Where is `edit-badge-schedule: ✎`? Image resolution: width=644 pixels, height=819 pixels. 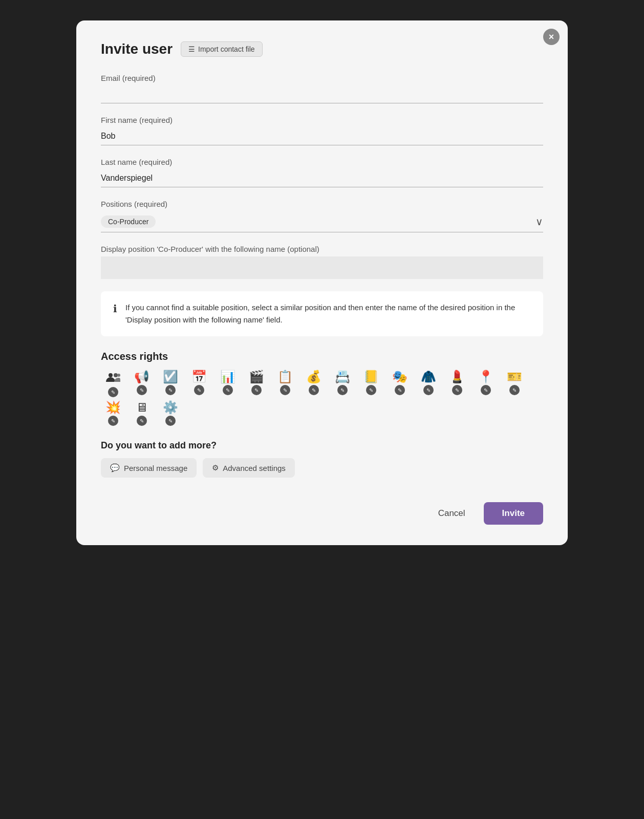 edit-badge-schedule: ✎ is located at coordinates (228, 390).